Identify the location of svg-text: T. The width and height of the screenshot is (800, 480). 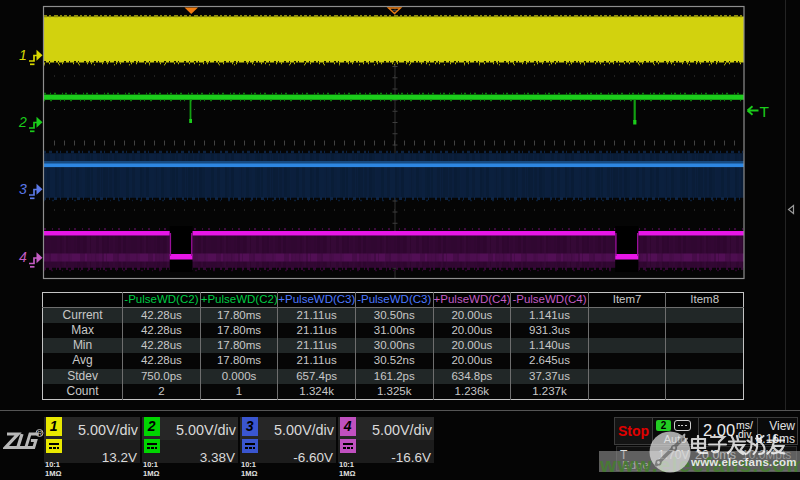
(765, 112).